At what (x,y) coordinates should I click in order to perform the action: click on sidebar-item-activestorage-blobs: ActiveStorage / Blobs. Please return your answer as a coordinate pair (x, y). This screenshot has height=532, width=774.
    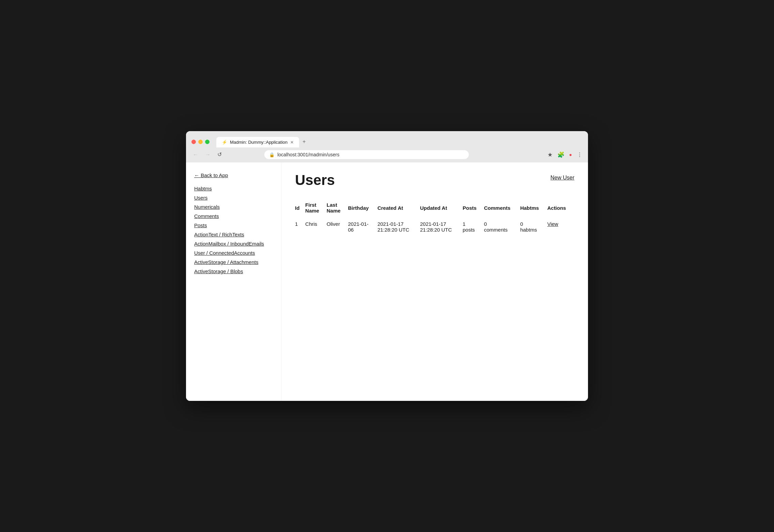
    Looking at the image, I should click on (234, 271).